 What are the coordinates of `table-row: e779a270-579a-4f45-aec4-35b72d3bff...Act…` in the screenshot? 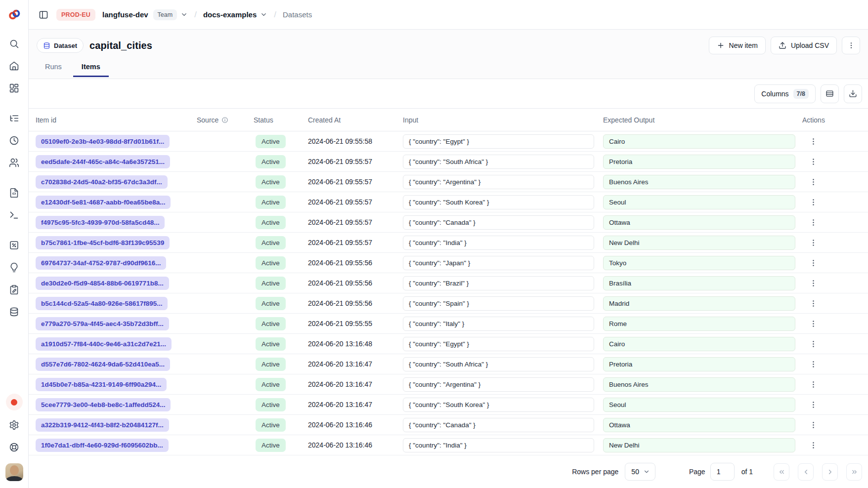 It's located at (448, 324).